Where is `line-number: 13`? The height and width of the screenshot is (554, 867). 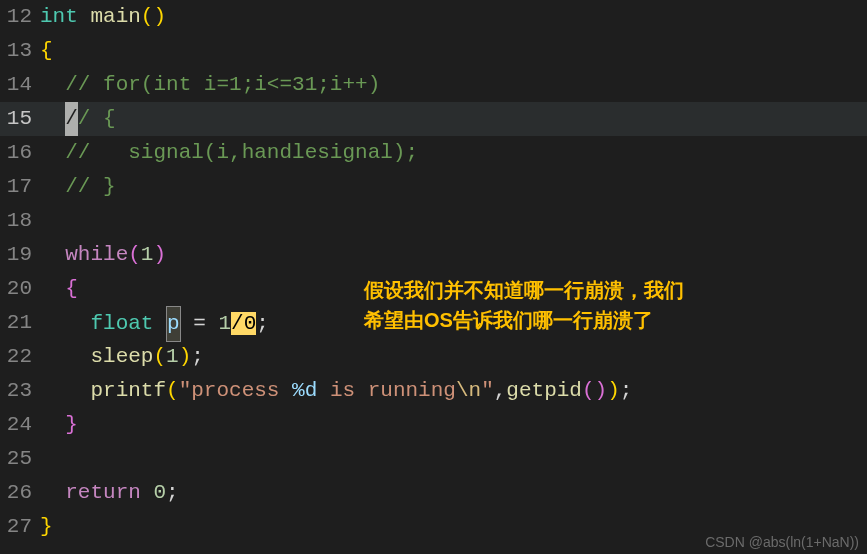 line-number: 13 is located at coordinates (20, 51).